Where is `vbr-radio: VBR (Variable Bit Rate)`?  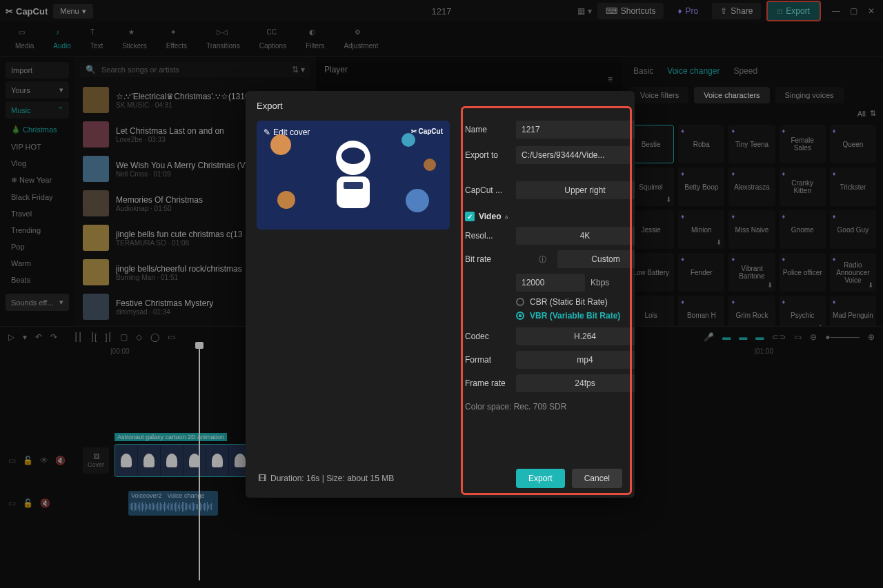 vbr-radio: VBR (Variable Bit Rate) is located at coordinates (575, 316).